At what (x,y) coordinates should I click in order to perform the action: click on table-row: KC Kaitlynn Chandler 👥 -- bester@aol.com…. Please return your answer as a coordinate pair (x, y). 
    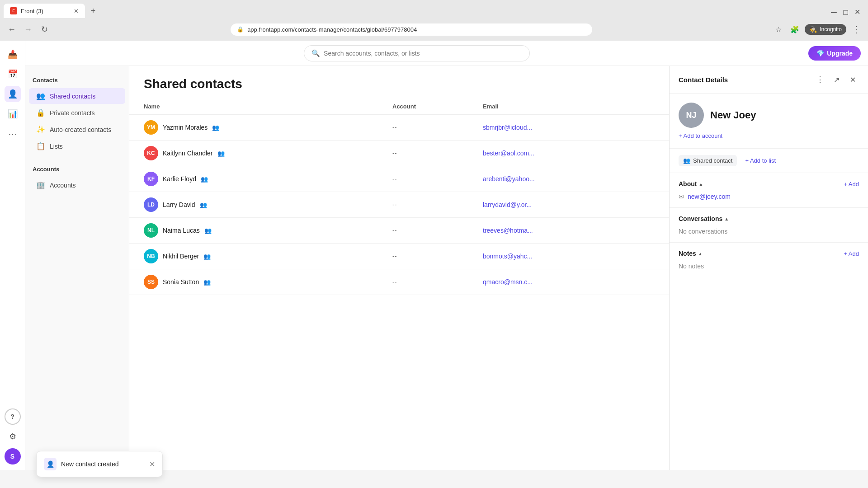
    Looking at the image, I should click on (399, 154).